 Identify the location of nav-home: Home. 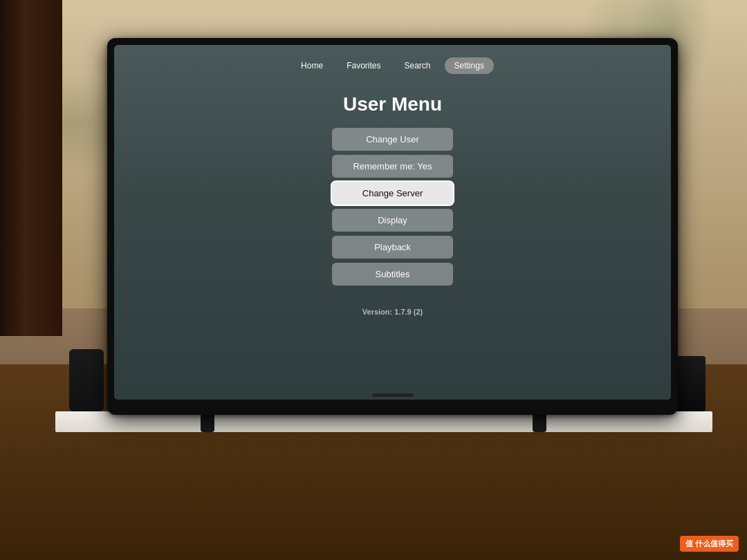
(312, 66).